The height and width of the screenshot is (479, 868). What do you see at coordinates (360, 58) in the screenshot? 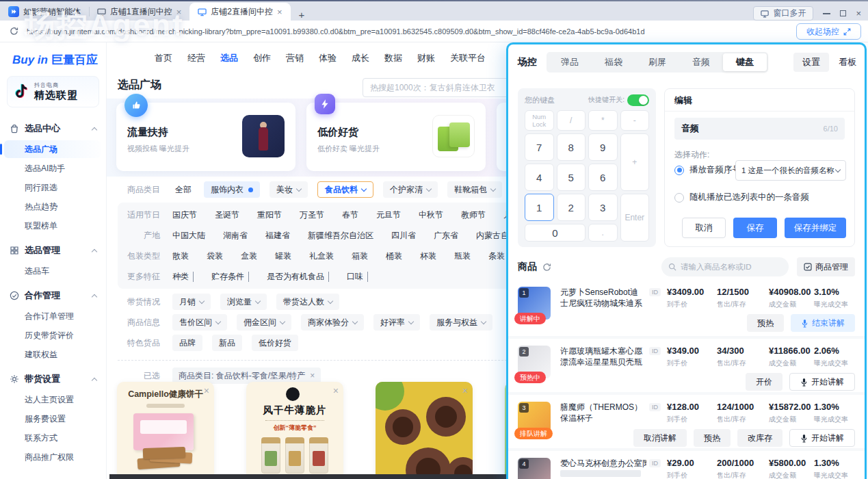
I see `nav-growth: 成长` at bounding box center [360, 58].